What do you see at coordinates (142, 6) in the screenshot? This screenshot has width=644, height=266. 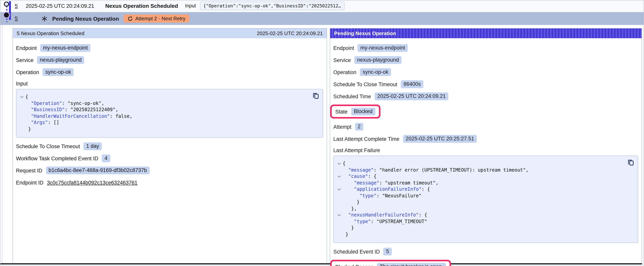 I see `event-title: Nexus Operation Scheduled` at bounding box center [142, 6].